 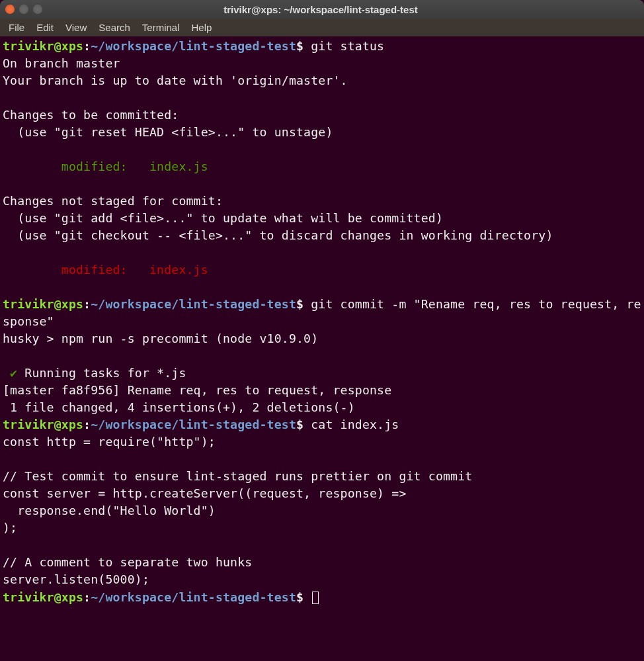 What do you see at coordinates (10, 9) in the screenshot?
I see `close-button` at bounding box center [10, 9].